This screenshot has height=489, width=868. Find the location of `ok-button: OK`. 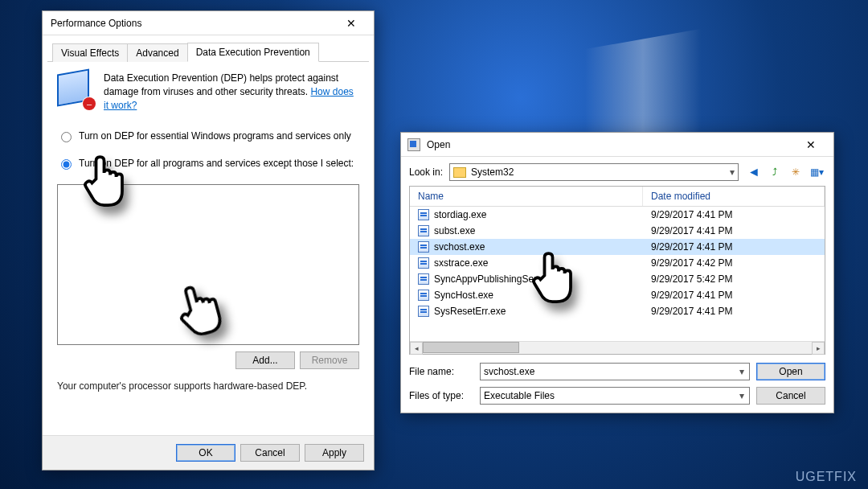

ok-button: OK is located at coordinates (206, 453).